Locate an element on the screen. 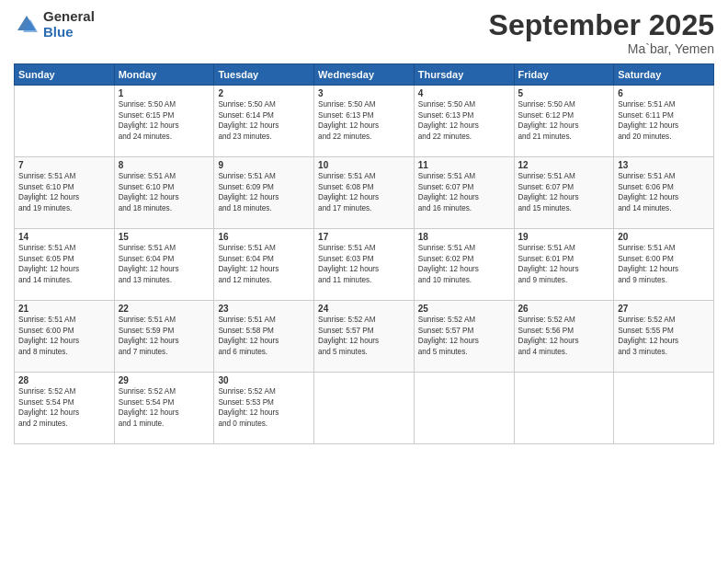  calendar-cell: 12Sunrise: 5:51 AM Sunset: 6:07 PM Dayli… is located at coordinates (564, 193).